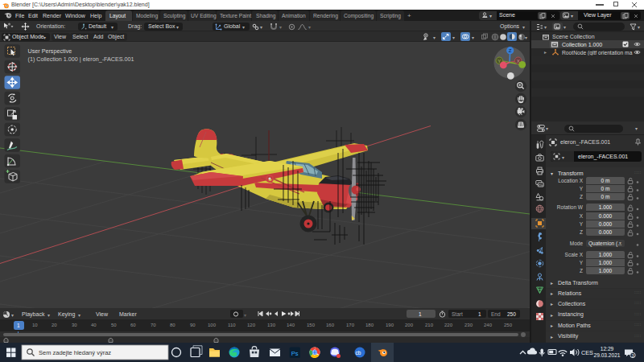  Describe the element at coordinates (588, 352) in the screenshot. I see `svg-text: CES` at that location.